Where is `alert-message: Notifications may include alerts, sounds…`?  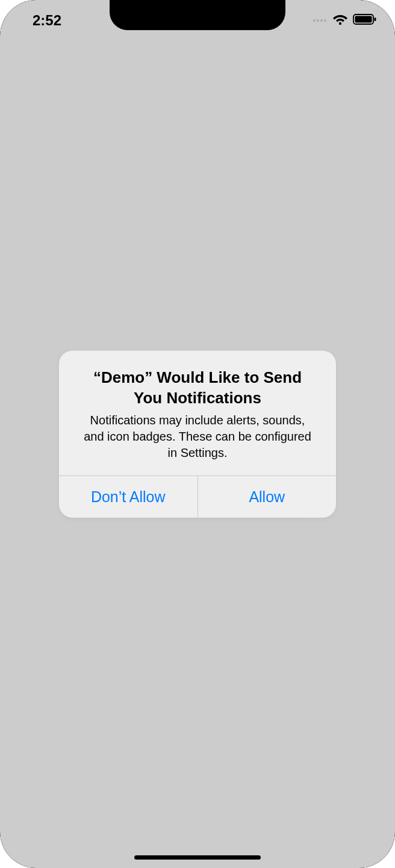
alert-message: Notifications may include alerts, sounds… is located at coordinates (198, 436).